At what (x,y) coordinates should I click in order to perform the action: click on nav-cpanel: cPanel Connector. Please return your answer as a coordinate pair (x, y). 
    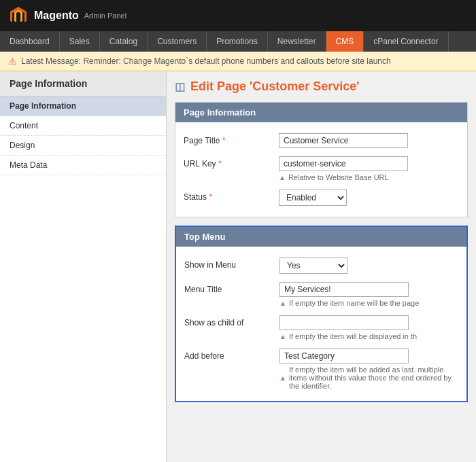
    Looking at the image, I should click on (406, 41).